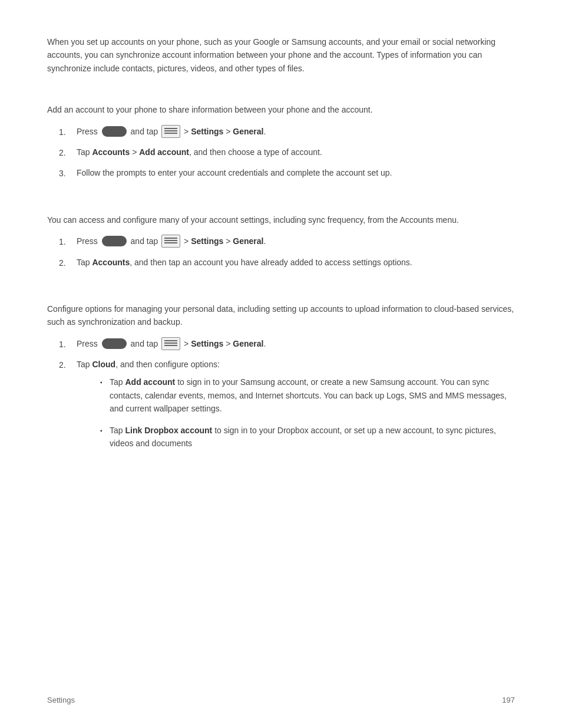  Describe the element at coordinates (287, 242) in the screenshot. I see `step-2-1: 1. Press and tap > Settings > General.` at that location.